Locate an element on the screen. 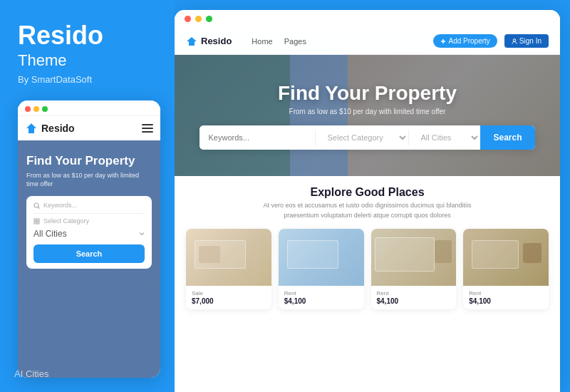  mobile-search-box: Keywords... Select Category All Cities is located at coordinates (89, 232).